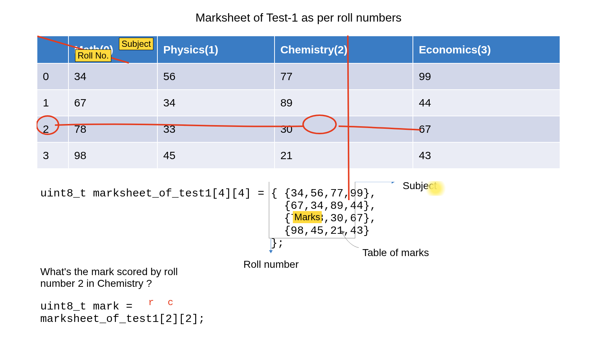 This screenshot has height=364, width=597. I want to click on table-row: 0 34 56 77 99, so click(299, 76).